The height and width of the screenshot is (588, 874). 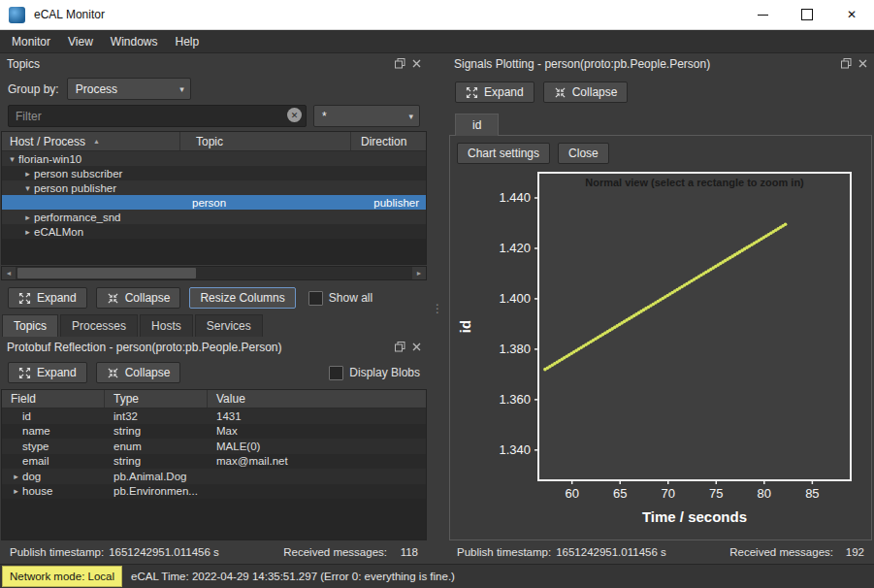 What do you see at coordinates (295, 114) in the screenshot?
I see `clear-filter-icon: ✕` at bounding box center [295, 114].